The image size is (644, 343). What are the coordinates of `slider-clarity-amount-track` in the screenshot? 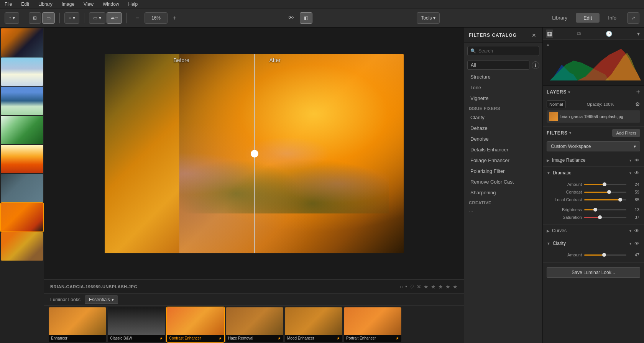 It's located at (605, 255).